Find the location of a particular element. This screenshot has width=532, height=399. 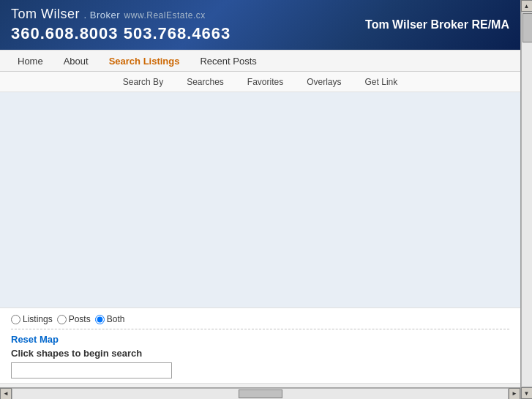

radio-listings-label: Listings is located at coordinates (38, 319).